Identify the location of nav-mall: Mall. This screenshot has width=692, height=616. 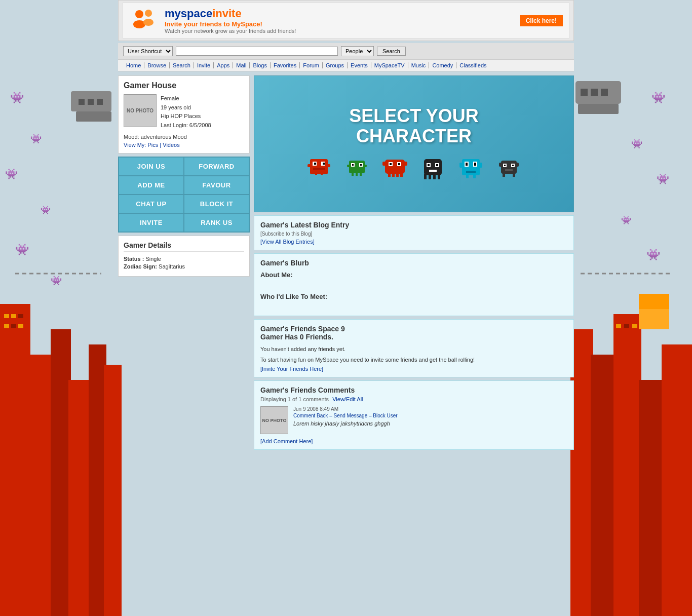
(241, 65).